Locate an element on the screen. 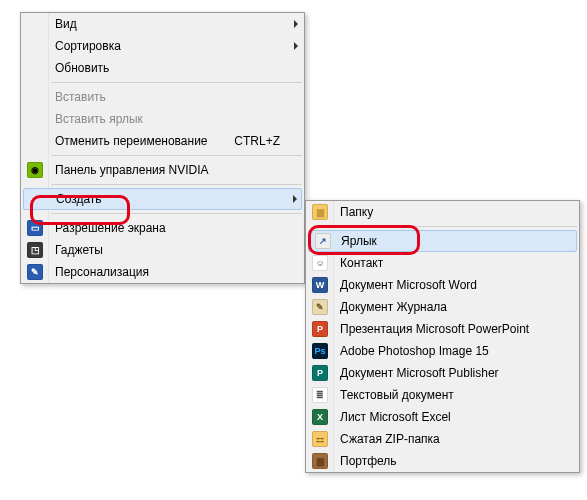 The width and height of the screenshot is (587, 500). zip-icon: ⚏ is located at coordinates (320, 439).